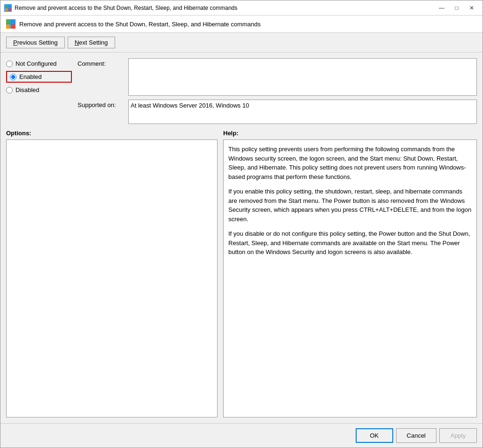  I want to click on cancel-button: Cancel, so click(416, 436).